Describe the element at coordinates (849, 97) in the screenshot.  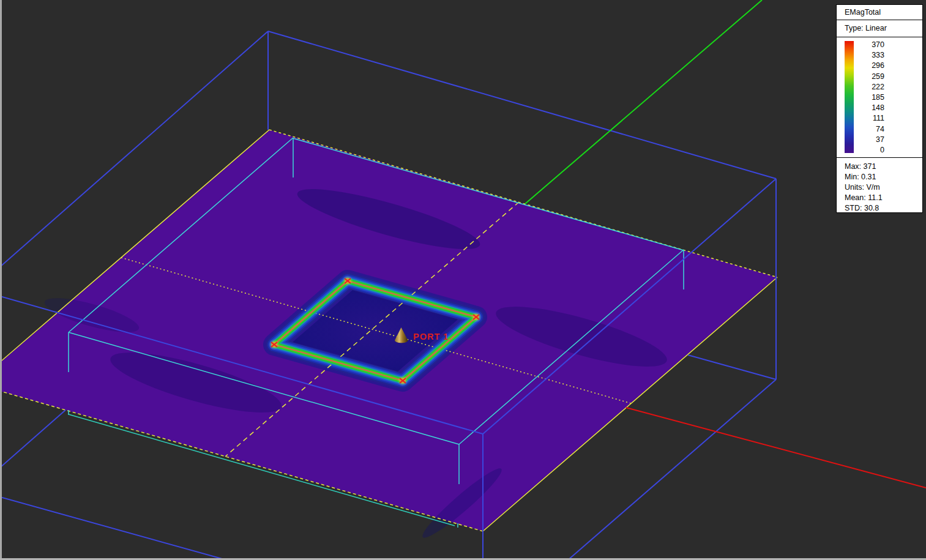
I see `colorbar` at that location.